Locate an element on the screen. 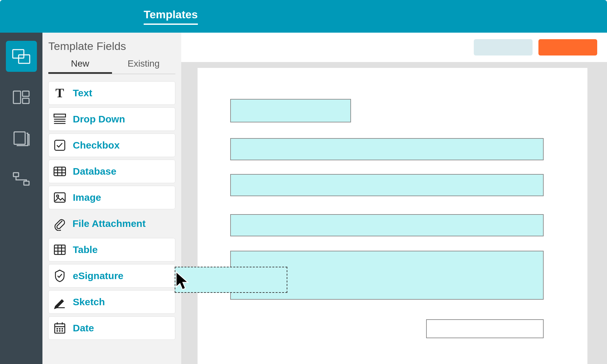 The image size is (607, 364). checkbox-icon is located at coordinates (60, 145).